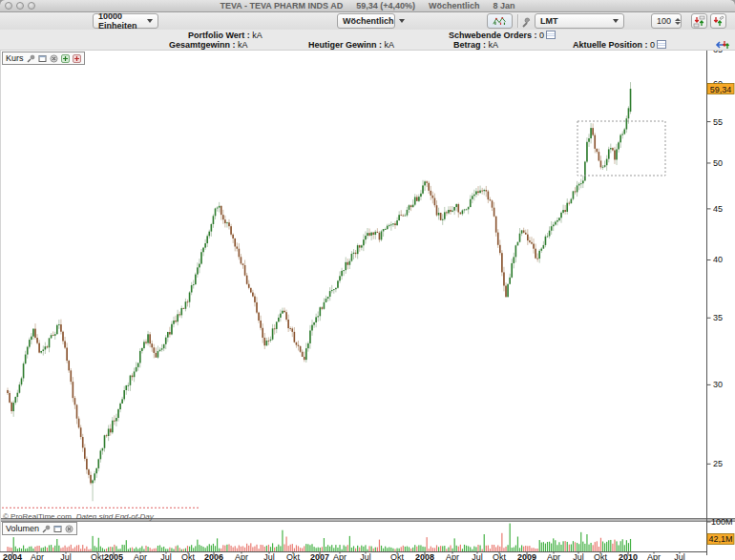 This screenshot has width=735, height=560. What do you see at coordinates (620, 45) in the screenshot?
I see `current-position: Aktuelle Position : 0` at bounding box center [620, 45].